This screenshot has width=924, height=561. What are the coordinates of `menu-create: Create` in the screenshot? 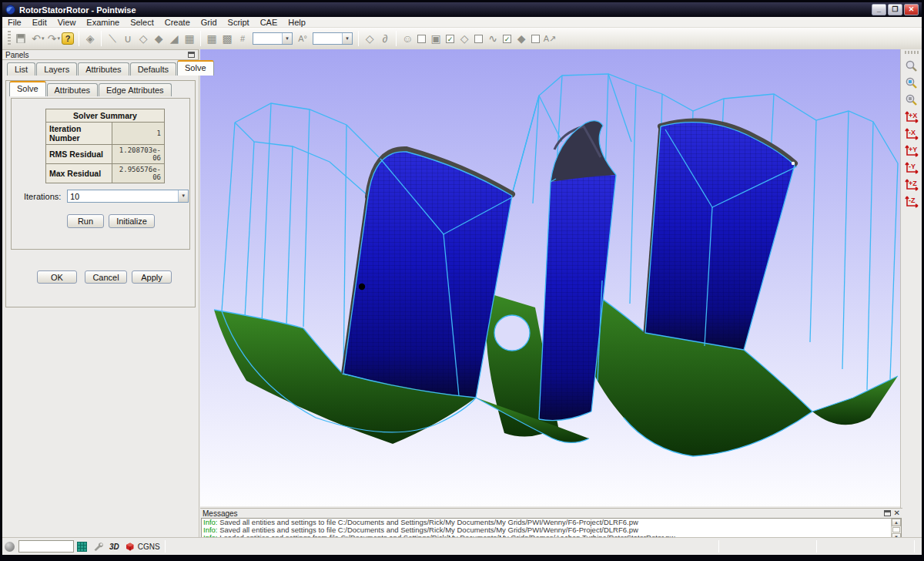 It's located at (177, 22).